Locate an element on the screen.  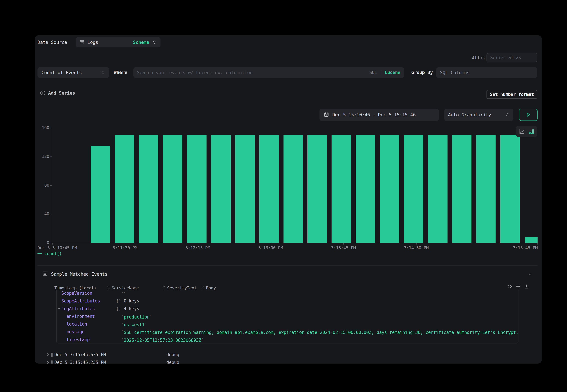
divider is located at coordinates (288, 266).